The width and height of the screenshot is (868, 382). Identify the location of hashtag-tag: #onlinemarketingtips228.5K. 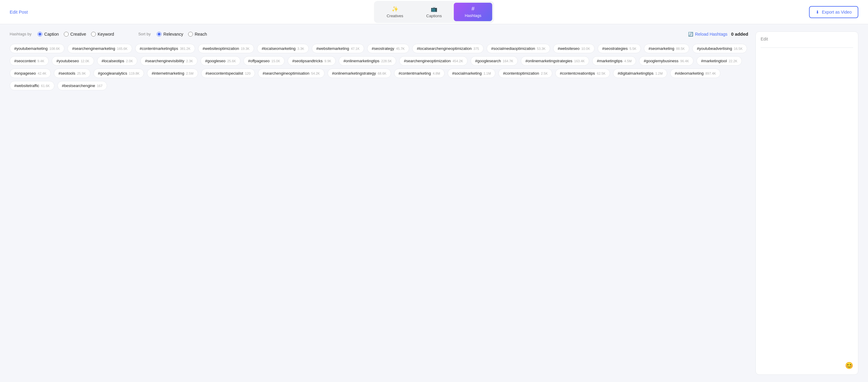
(367, 61).